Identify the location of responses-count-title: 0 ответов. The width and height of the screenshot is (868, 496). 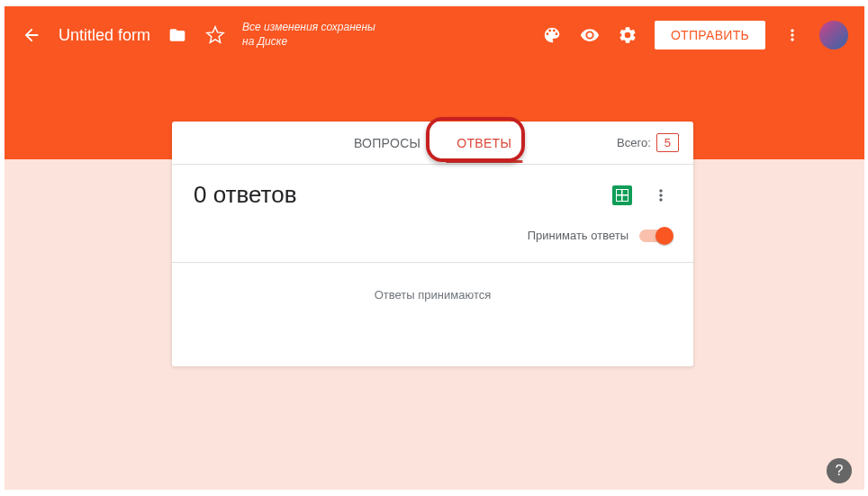
(245, 194).